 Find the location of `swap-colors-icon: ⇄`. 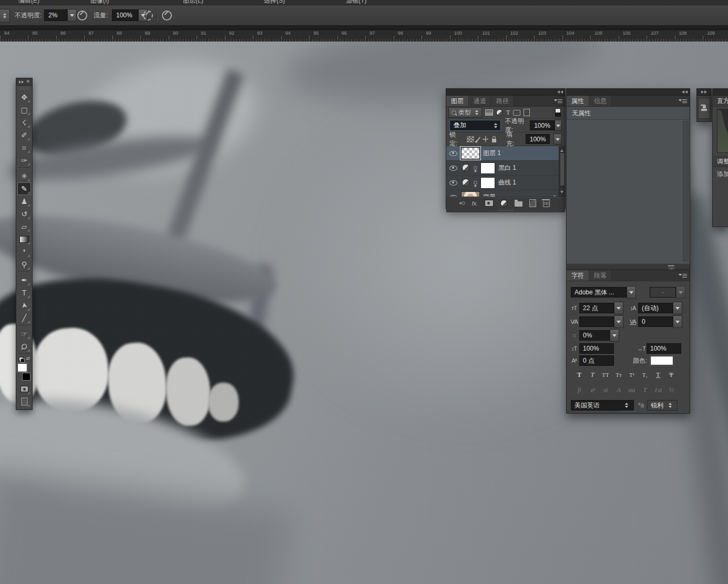

swap-colors-icon: ⇄ is located at coordinates (28, 358).